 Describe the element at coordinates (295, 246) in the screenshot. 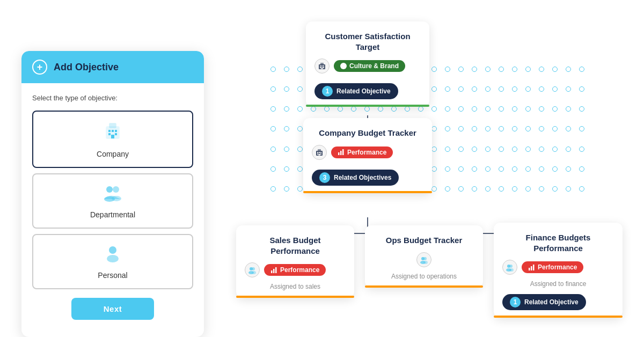

I see `card-bottom-left-title: Sales Budget Performance` at that location.